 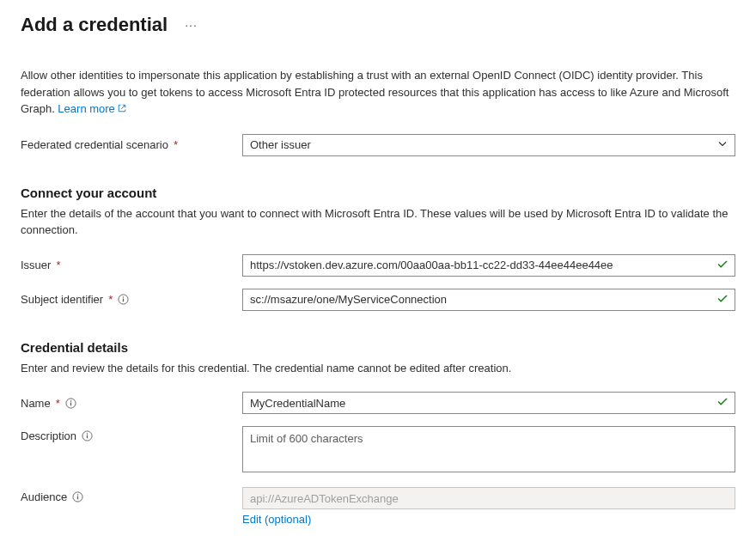 What do you see at coordinates (94, 144) in the screenshot?
I see `scenario-label: Federated credential scenario` at bounding box center [94, 144].